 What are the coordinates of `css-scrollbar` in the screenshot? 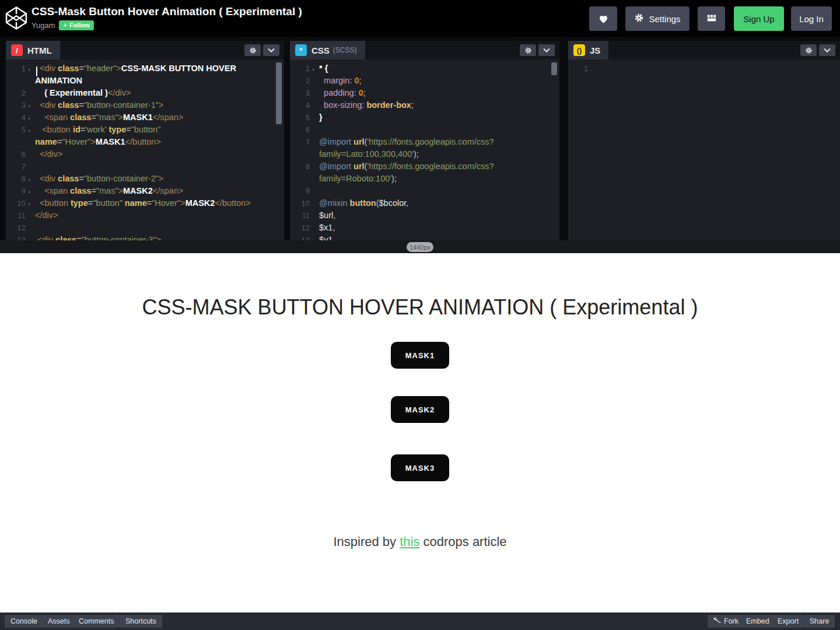 It's located at (554, 69).